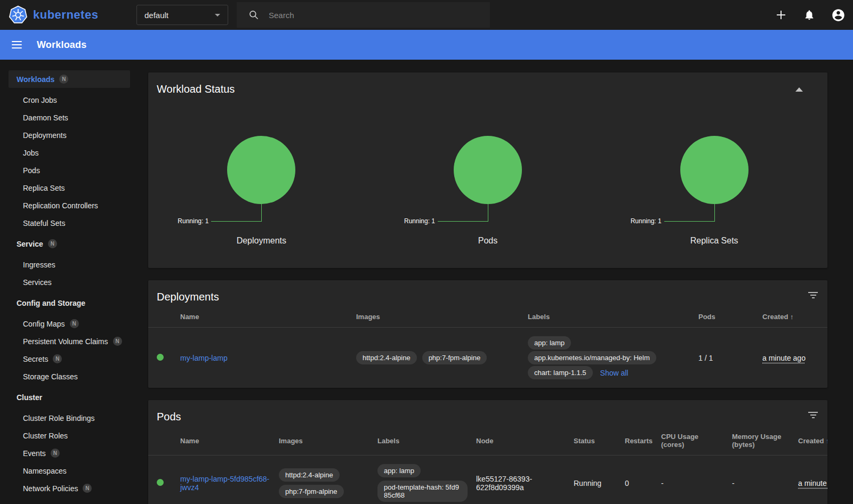  I want to click on pod-memory-usage: -, so click(765, 479).